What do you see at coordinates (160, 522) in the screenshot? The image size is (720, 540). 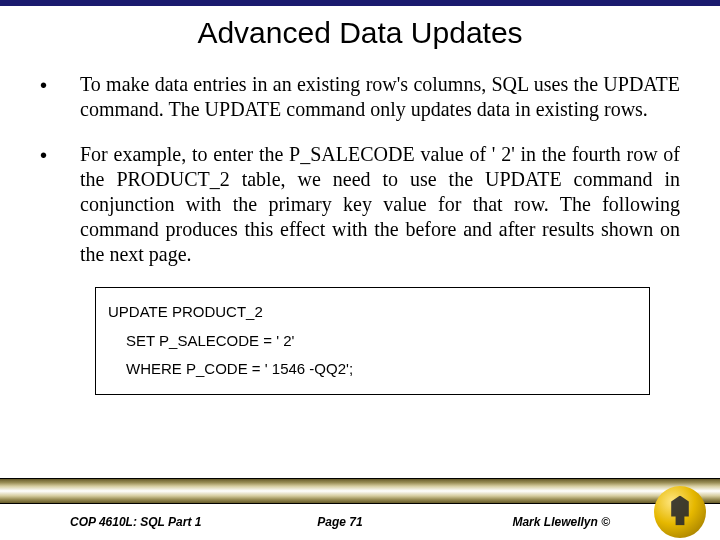 I see `footer-course: COP 4610L: SQL Part 1` at bounding box center [160, 522].